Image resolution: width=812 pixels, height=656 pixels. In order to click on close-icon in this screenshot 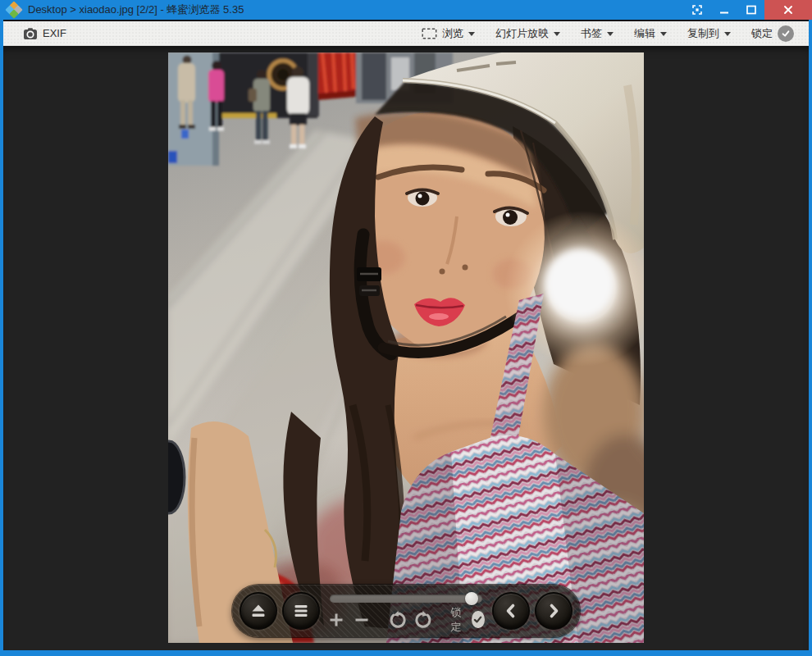, I will do `click(788, 10)`.